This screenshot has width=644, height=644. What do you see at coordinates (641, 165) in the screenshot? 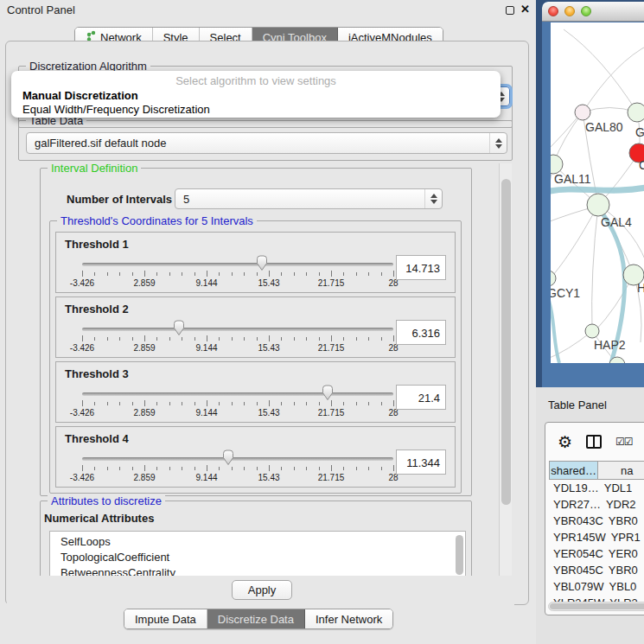
I see `node-label: C` at bounding box center [641, 165].